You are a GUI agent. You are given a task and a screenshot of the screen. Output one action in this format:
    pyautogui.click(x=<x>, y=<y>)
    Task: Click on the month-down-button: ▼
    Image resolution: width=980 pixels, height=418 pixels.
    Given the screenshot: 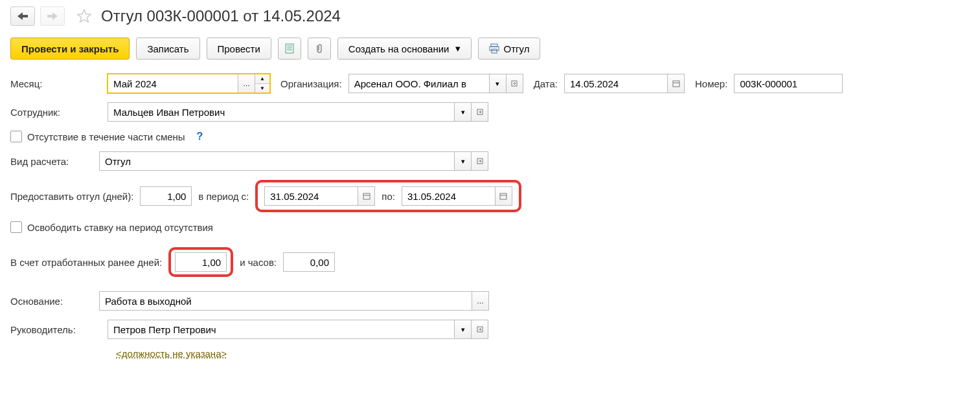 What is the action you would take?
    pyautogui.click(x=262, y=88)
    